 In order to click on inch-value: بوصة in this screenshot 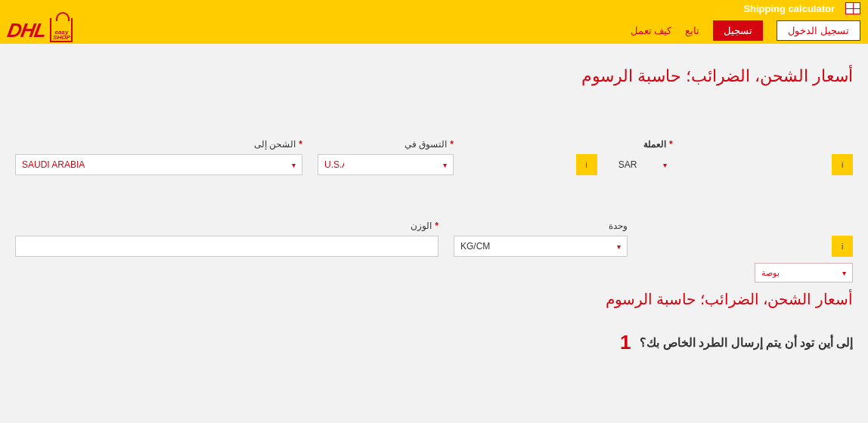, I will do `click(770, 273)`.